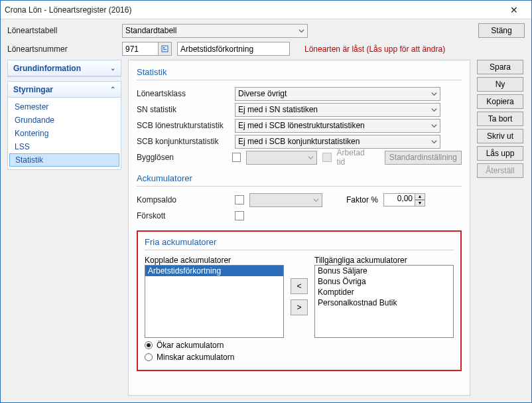 The height and width of the screenshot is (403, 532). What do you see at coordinates (215, 31) in the screenshot?
I see `select-loneartstabell: Standardtabell` at bounding box center [215, 31].